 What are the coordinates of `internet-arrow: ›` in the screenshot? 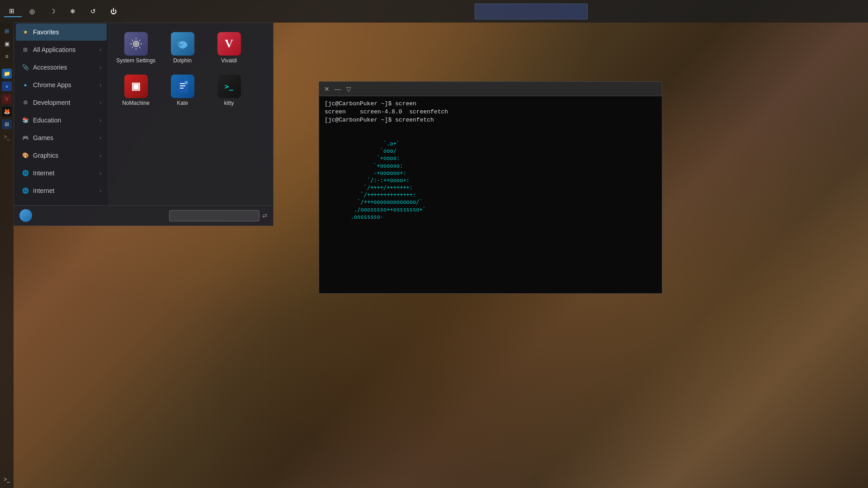 It's located at (100, 174).